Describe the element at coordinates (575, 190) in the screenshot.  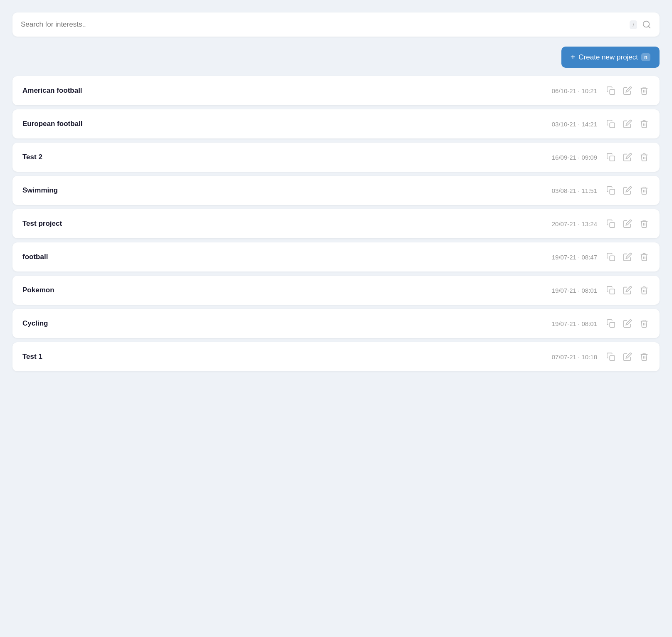
I see `project-date: 03/08-21 · 11:51` at that location.